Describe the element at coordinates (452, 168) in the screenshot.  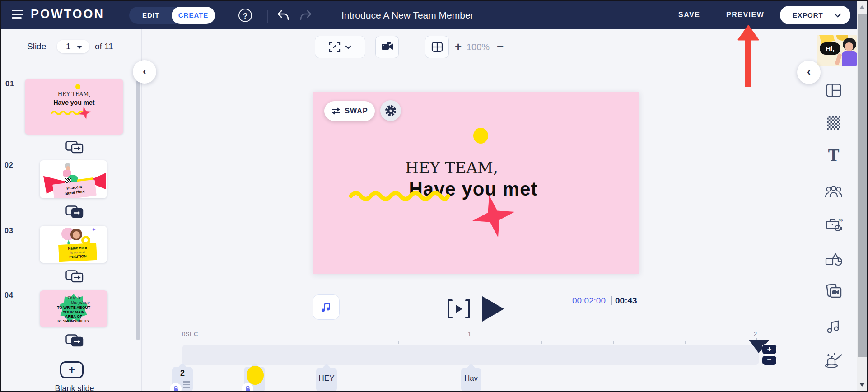
I see `stage-text-serif: HEY TEAM,` at that location.